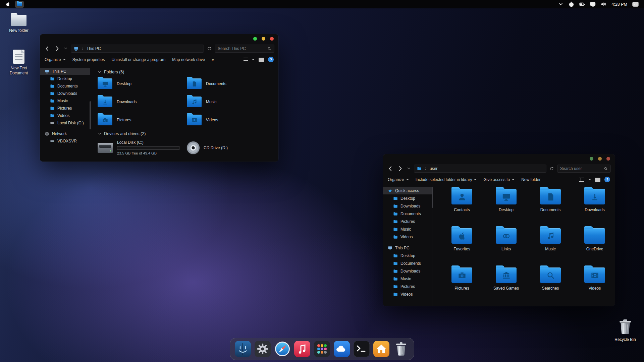 The width and height of the screenshot is (644, 362). I want to click on folder-item-links: Links, so click(506, 246).